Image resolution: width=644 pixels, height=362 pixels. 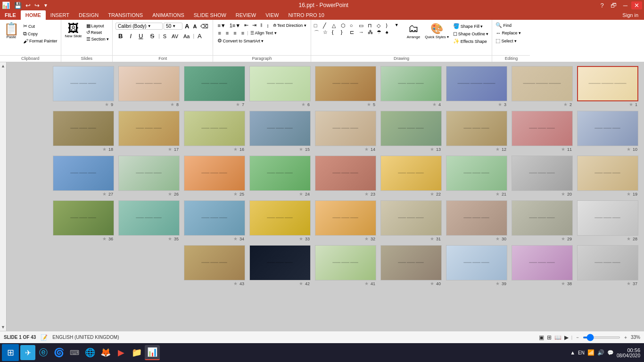 What do you see at coordinates (542, 131) in the screenshot?
I see `slide-item: ════ ════ ════★11` at bounding box center [542, 131].